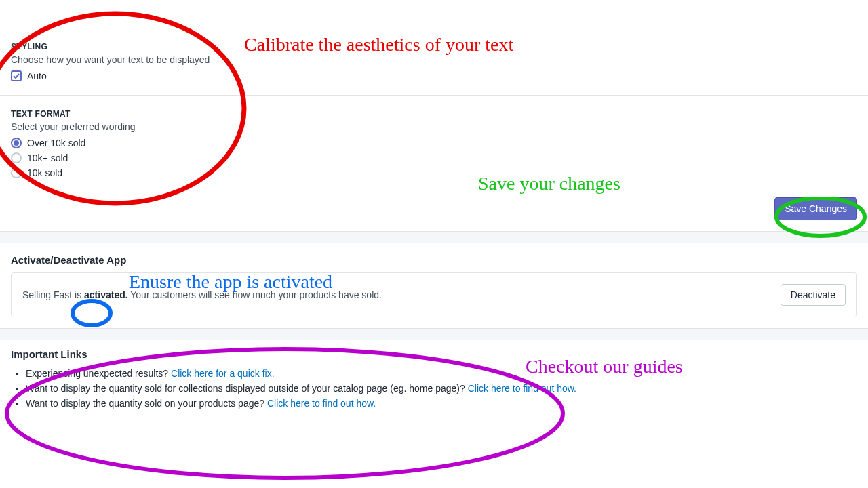  I want to click on styling-sub: Choose how you want your text to be disp…, so click(434, 60).